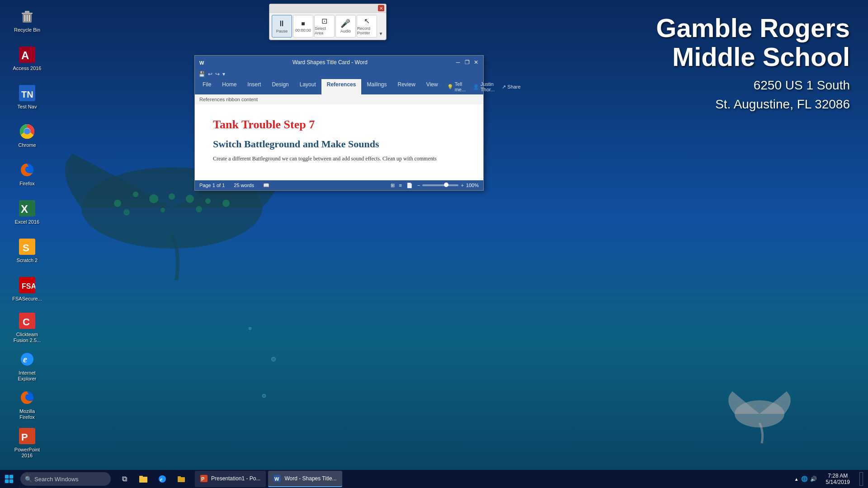 The width and height of the screenshot is (868, 488). I want to click on taskbar-presentation-item: P Presentation1 - Po..., so click(231, 479).